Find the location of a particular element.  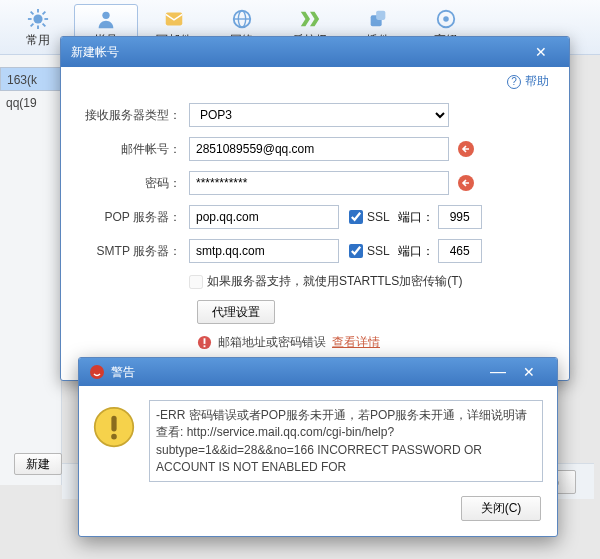

password-input is located at coordinates (319, 183).